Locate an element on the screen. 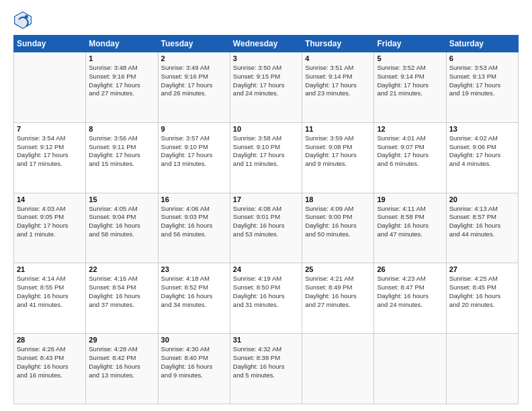  calendar-cell: 2Sunrise: 3:49 AM Sunset: 9:16 PM Daylig… is located at coordinates (193, 87).